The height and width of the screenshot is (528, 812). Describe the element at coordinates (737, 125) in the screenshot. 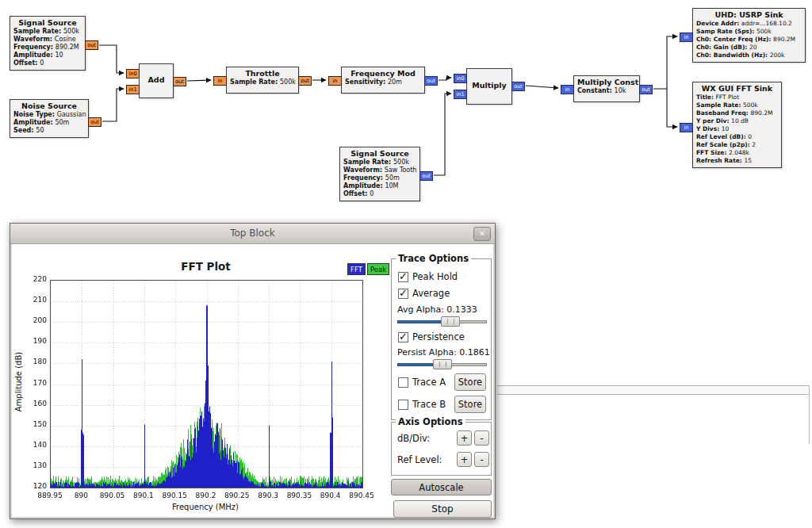

I see `block-wx-gui-fft-sink: WX GUI FFT SinkTitle: FFT PlotSample Rat…` at that location.